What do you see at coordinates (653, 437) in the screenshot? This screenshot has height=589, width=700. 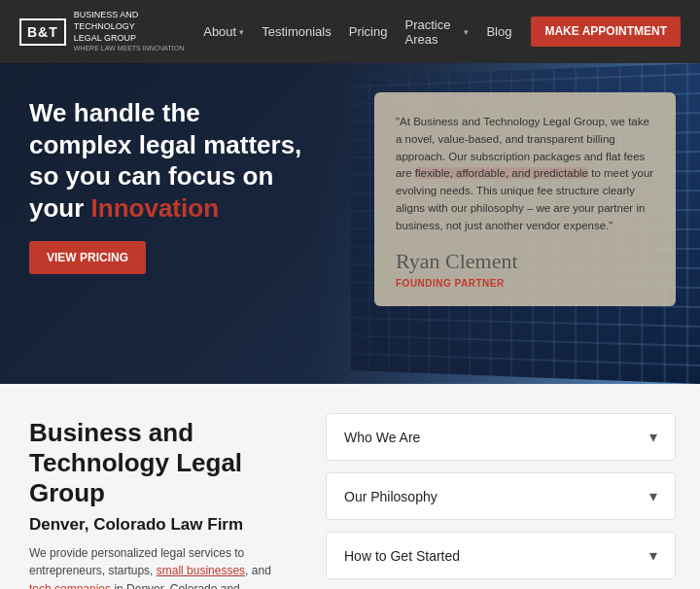 I see `accordion-chevron-icon-0: ▾` at bounding box center [653, 437].